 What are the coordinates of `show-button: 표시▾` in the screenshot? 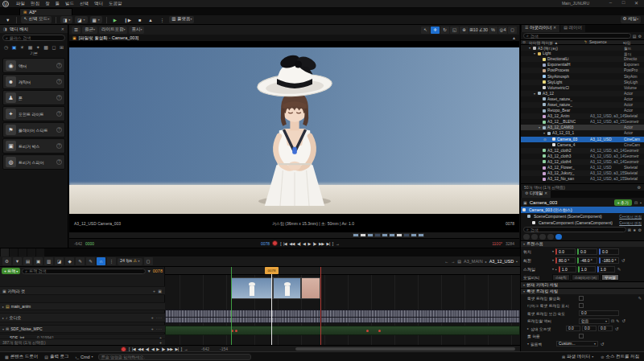 It's located at (137, 31).